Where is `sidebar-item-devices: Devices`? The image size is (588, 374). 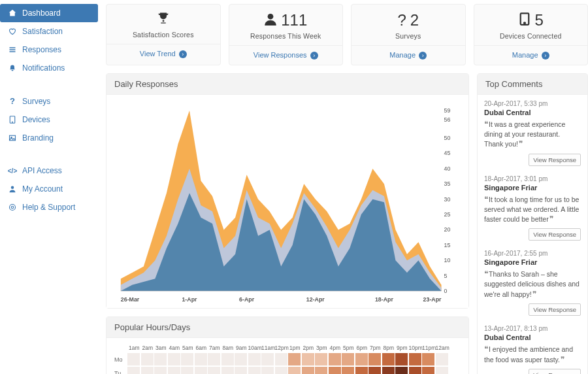 sidebar-item-devices: Devices is located at coordinates (49, 120).